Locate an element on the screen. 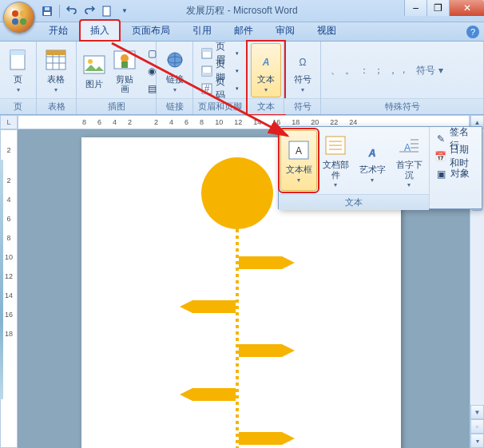 The image size is (484, 448). object-icon: ▣ is located at coordinates (441, 174).